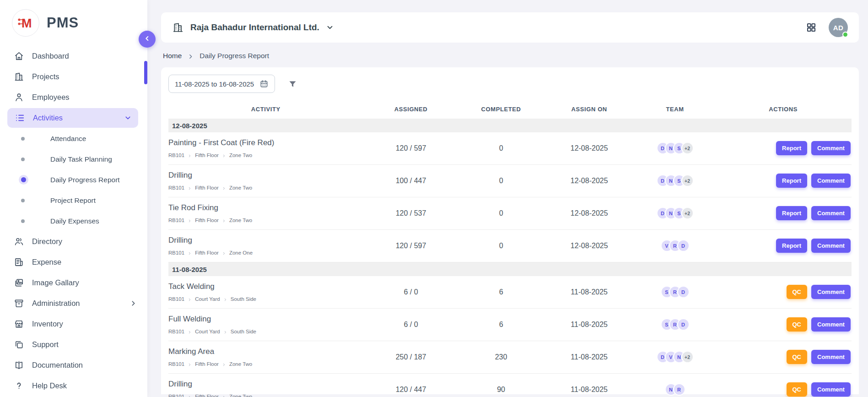 The width and height of the screenshot is (868, 397). Describe the element at coordinates (838, 27) in the screenshot. I see `user-avatar: AD` at that location.